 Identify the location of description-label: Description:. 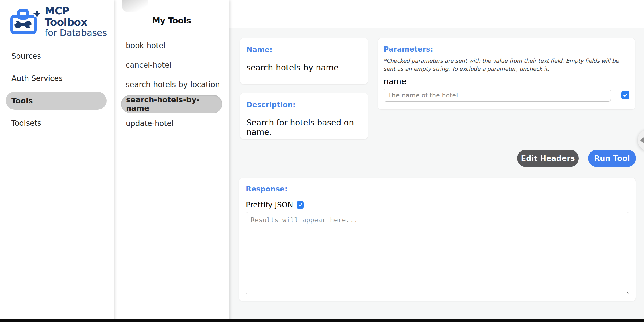
(304, 105).